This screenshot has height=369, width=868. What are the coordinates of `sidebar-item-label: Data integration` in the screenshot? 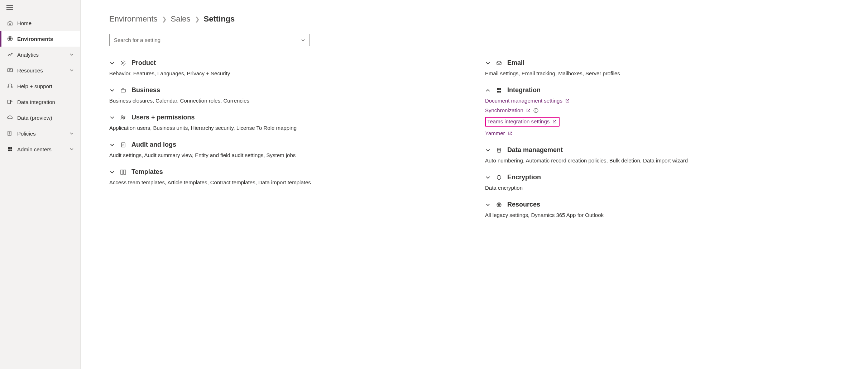 It's located at (36, 102).